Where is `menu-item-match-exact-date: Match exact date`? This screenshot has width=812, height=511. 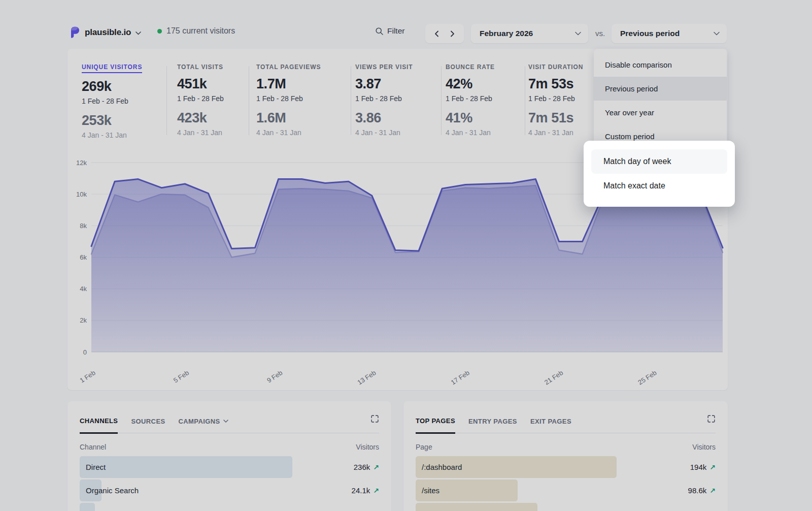
menu-item-match-exact-date: Match exact date is located at coordinates (659, 186).